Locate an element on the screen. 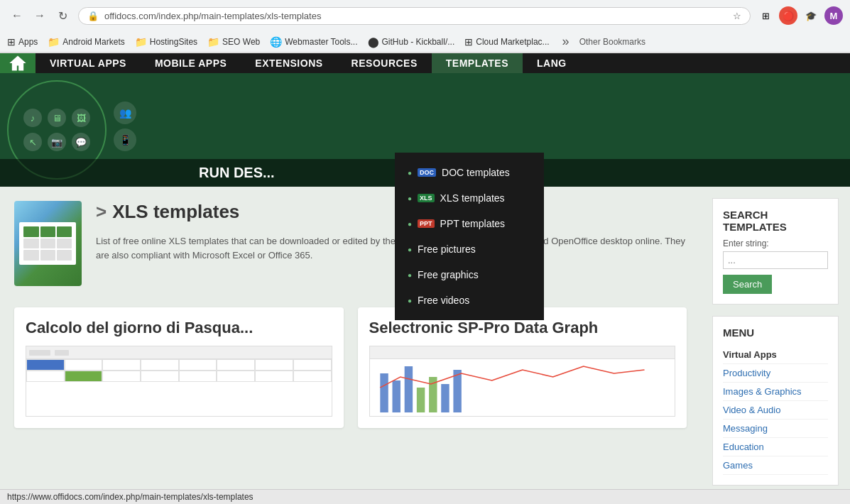  sidebar-menu: MENU Virtual Apps Productivity Images & … is located at coordinates (775, 400).